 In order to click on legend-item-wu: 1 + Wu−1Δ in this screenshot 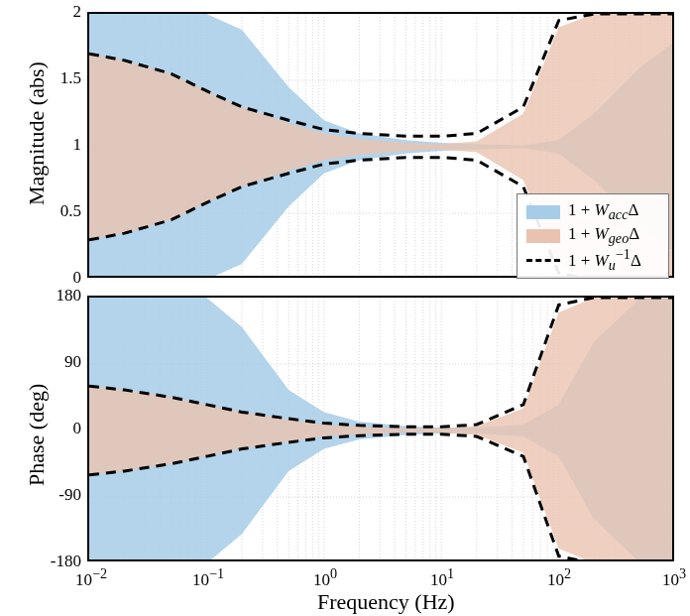, I will do `click(593, 260)`.